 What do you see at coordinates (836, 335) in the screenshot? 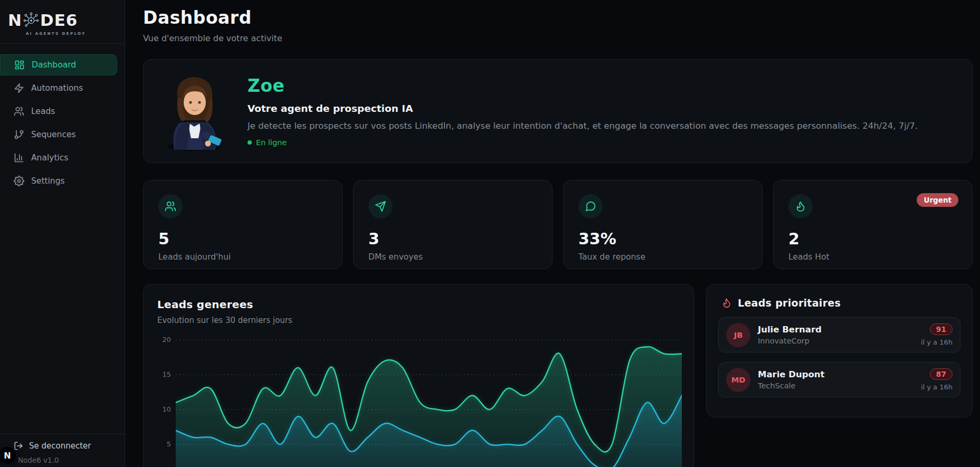
I see `lead-info: Julie Bernard InnovateCorp` at bounding box center [836, 335].